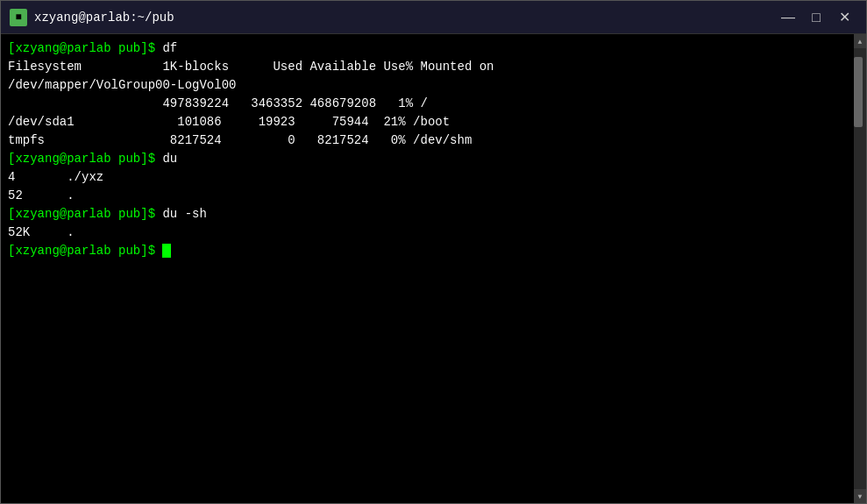 Image resolution: width=867 pixels, height=504 pixels. I want to click on output-df-volgroup-data: 497839224 3463352 468679208 1% /, so click(217, 103).